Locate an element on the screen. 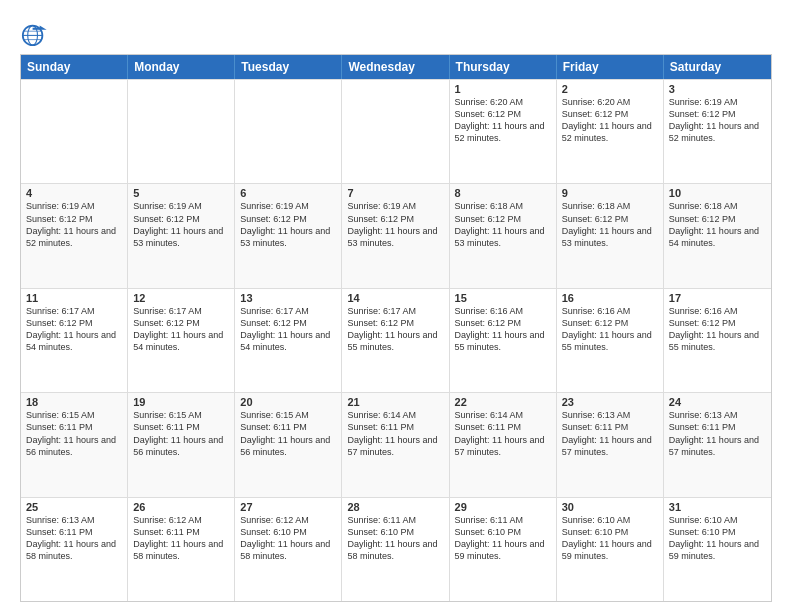 This screenshot has width=792, height=612. calendar-cell: 11Sunrise: 6:17 AM Sunset: 6:12 PM Dayli… is located at coordinates (74, 340).